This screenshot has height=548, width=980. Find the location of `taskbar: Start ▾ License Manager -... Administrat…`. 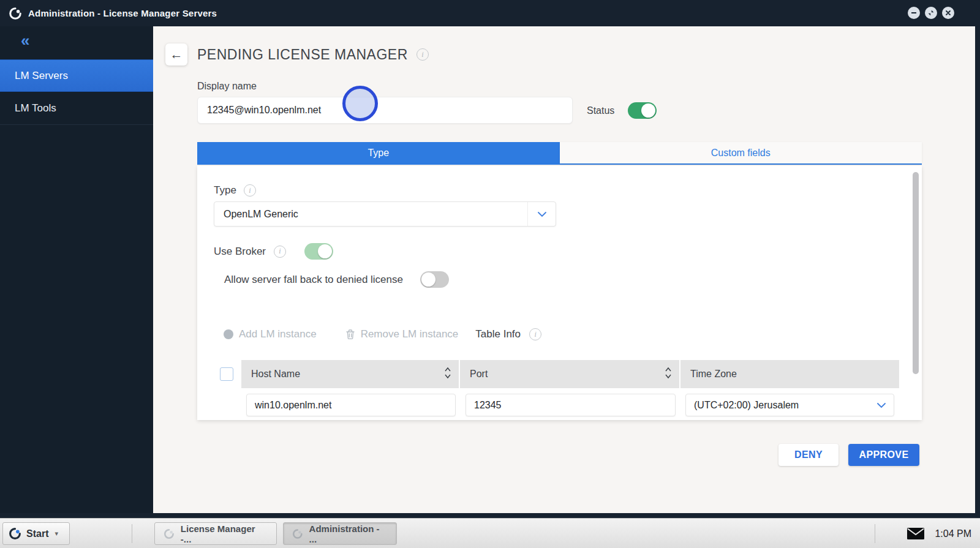

taskbar: Start ▾ License Manager -... Administrat… is located at coordinates (490, 533).